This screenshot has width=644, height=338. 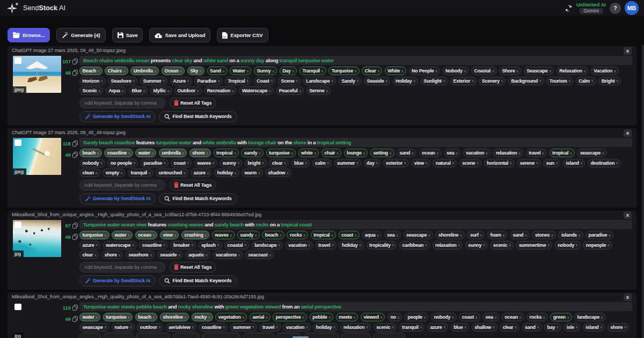 What do you see at coordinates (414, 245) in the screenshot?
I see `tag-pill: caribbeanx` at bounding box center [414, 245].